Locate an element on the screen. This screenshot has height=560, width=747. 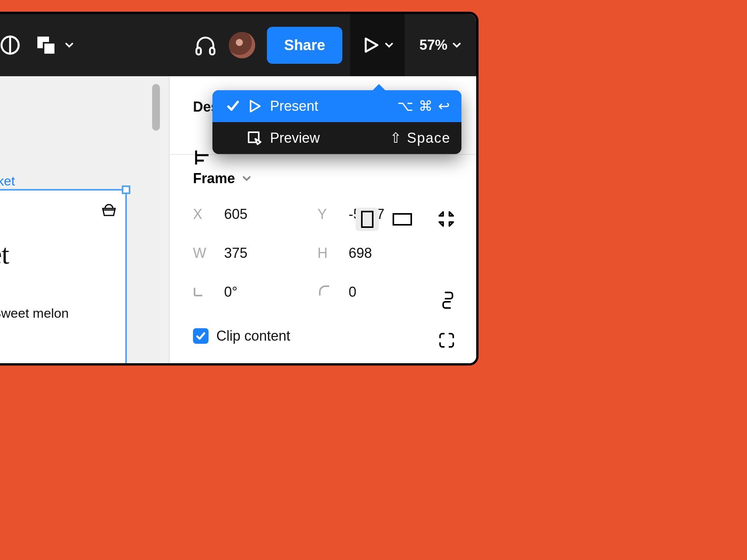
dropdown-item-preview: Preview ⇧ Space is located at coordinates (337, 138).